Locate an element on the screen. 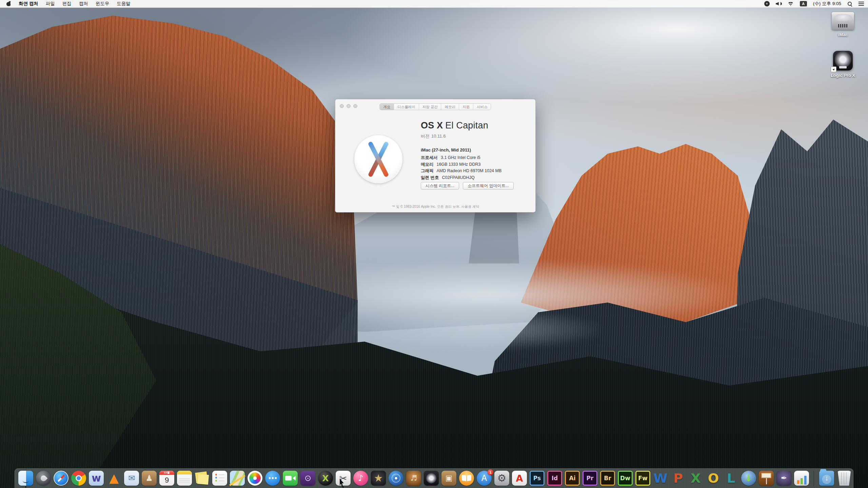  dock-item-fireworks: Fw is located at coordinates (643, 479).